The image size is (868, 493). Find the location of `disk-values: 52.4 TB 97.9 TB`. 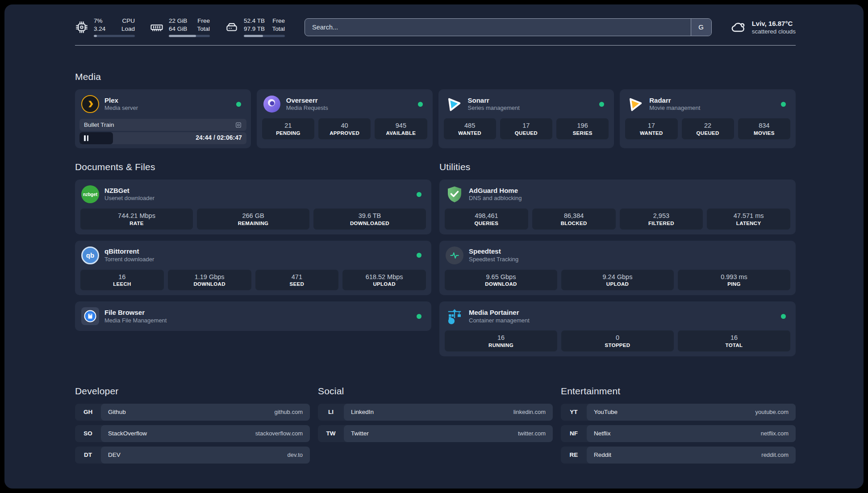

disk-values: 52.4 TB 97.9 TB is located at coordinates (255, 25).